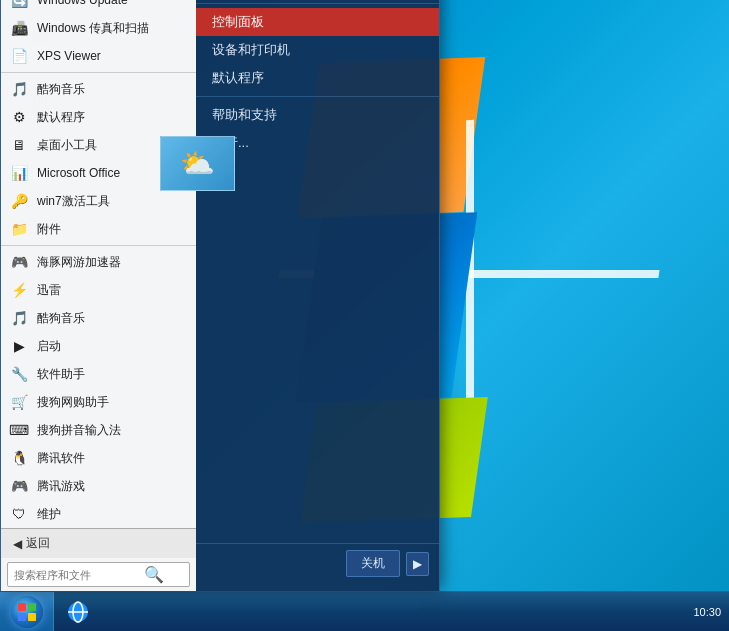 This screenshot has width=729, height=631. Describe the element at coordinates (98, 229) in the screenshot. I see `app-item-accessories: 📁 附件` at that location.